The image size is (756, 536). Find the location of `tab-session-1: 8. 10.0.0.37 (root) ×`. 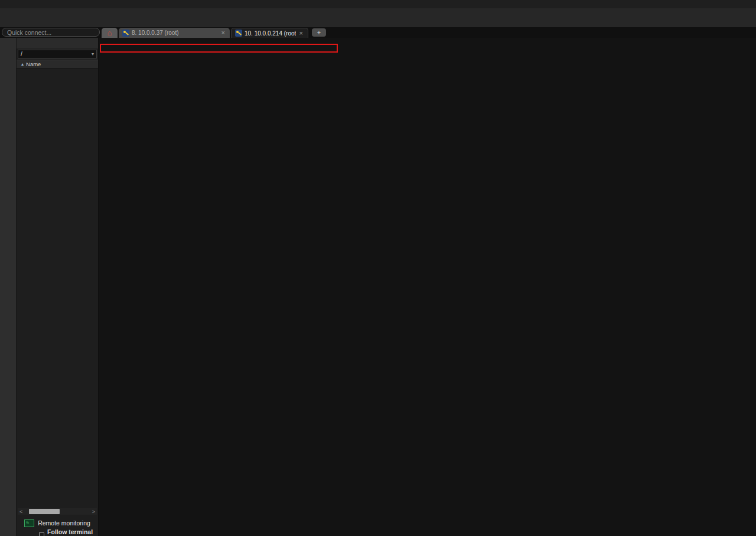

tab-session-1: 8. 10.0.0.37 (root) × is located at coordinates (174, 33).